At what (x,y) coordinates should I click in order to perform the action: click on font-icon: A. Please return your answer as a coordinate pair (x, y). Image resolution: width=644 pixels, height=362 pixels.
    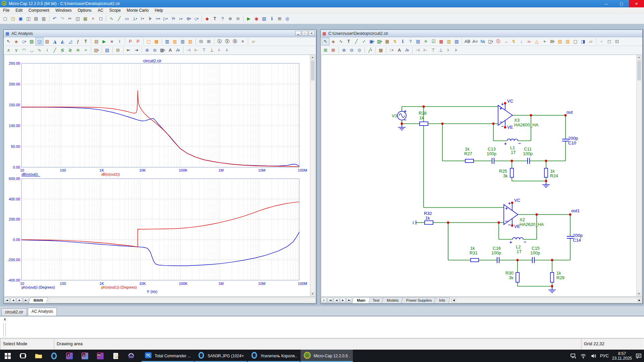
    Looking at the image, I should click on (399, 50).